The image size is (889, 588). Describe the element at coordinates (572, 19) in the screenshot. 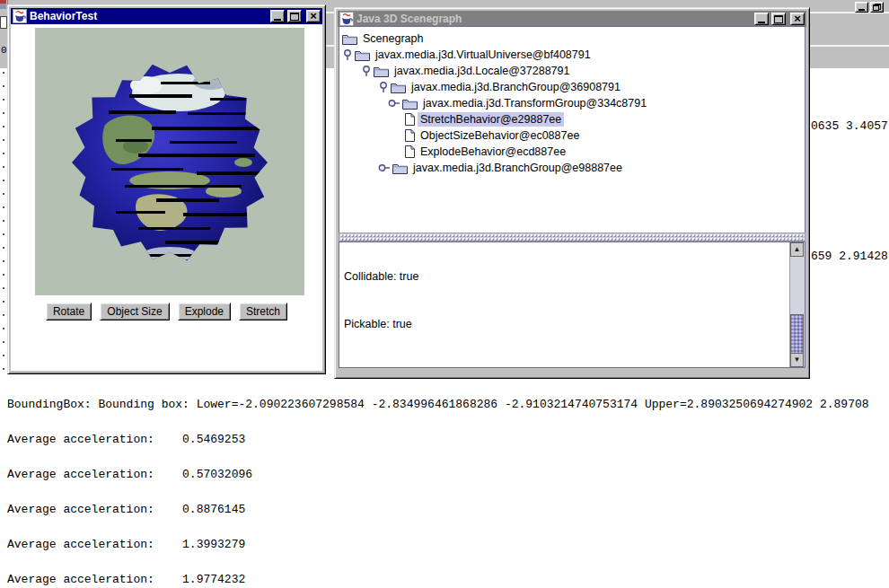

I see `scenegraph-titlebar: Java 3D Scenegraph ×` at that location.